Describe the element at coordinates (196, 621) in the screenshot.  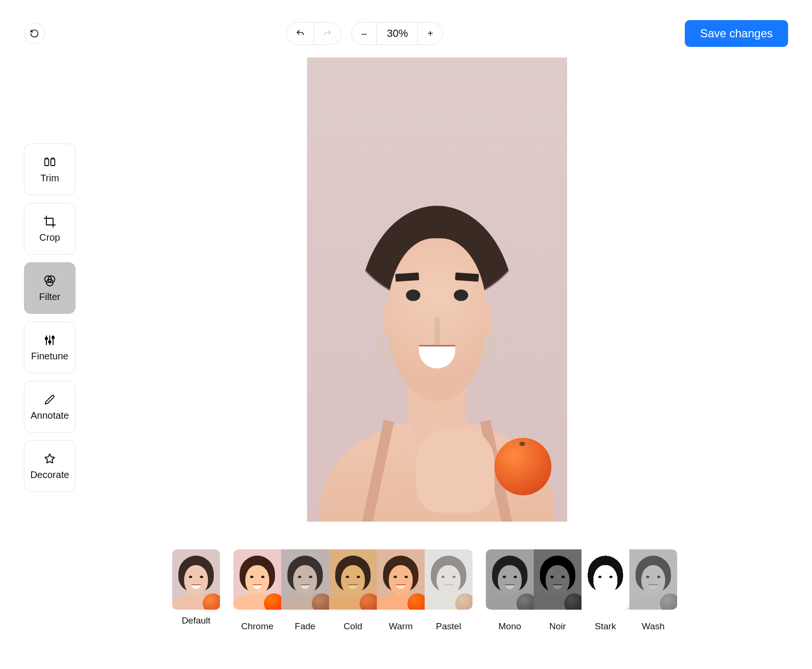
I see `filter-label-default: Default` at that location.